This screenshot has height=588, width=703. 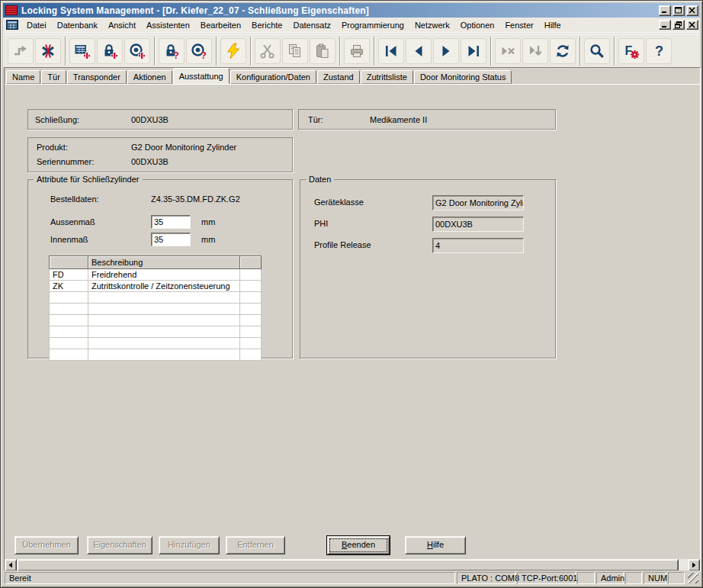 What do you see at coordinates (160, 268) in the screenshot?
I see `attribute-groupbox: Attribute für Schließzylinder Bestelldat…` at bounding box center [160, 268].